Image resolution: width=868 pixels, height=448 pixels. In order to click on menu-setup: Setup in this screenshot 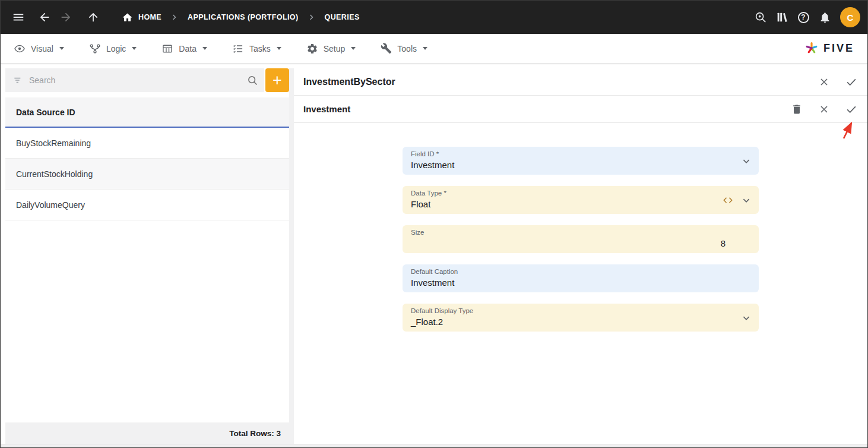, I will do `click(331, 49)`.